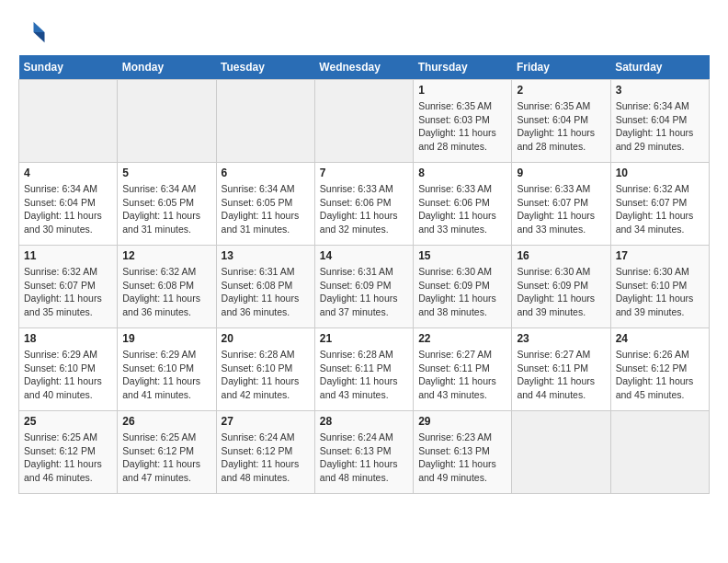 The width and height of the screenshot is (728, 563). Describe the element at coordinates (561, 68) in the screenshot. I see `header-friday: Friday` at that location.